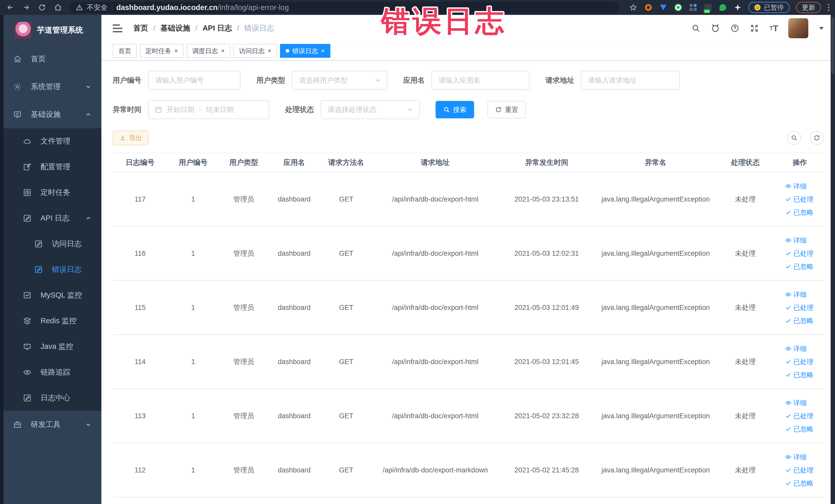  What do you see at coordinates (833, 260) in the screenshot?
I see `page-scrollbar` at bounding box center [833, 260].